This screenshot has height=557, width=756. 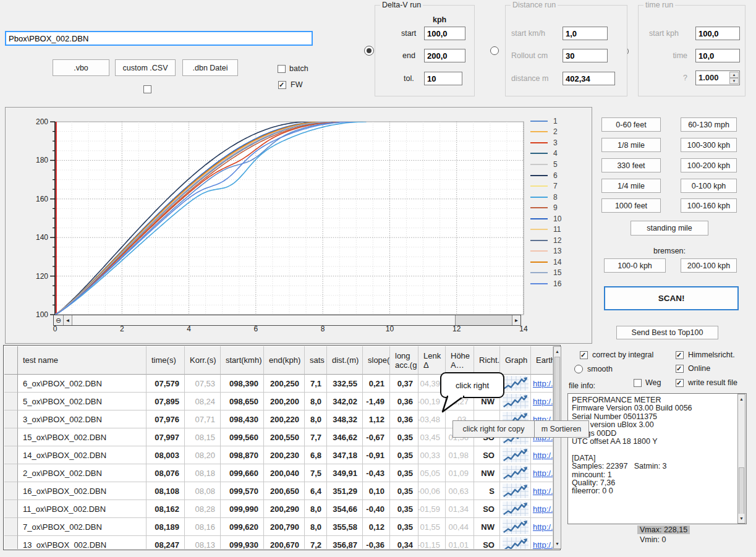 I want to click on column-header-7: dist.(m), so click(x=345, y=360).